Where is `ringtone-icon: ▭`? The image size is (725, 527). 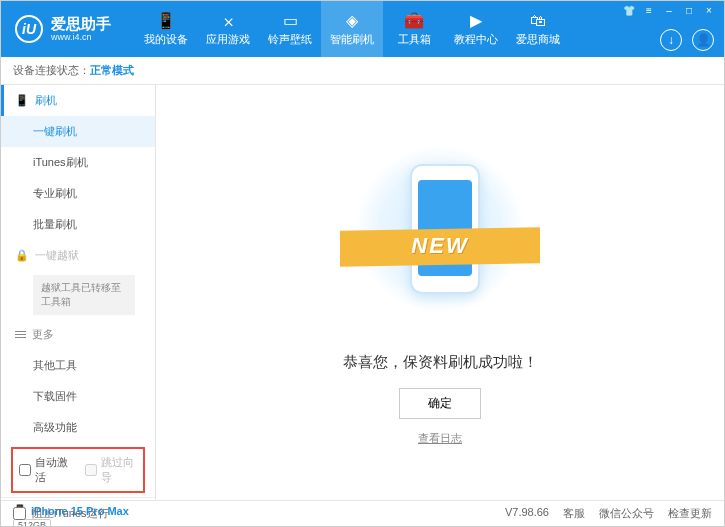 ringtone-icon: ▭ is located at coordinates (290, 20).